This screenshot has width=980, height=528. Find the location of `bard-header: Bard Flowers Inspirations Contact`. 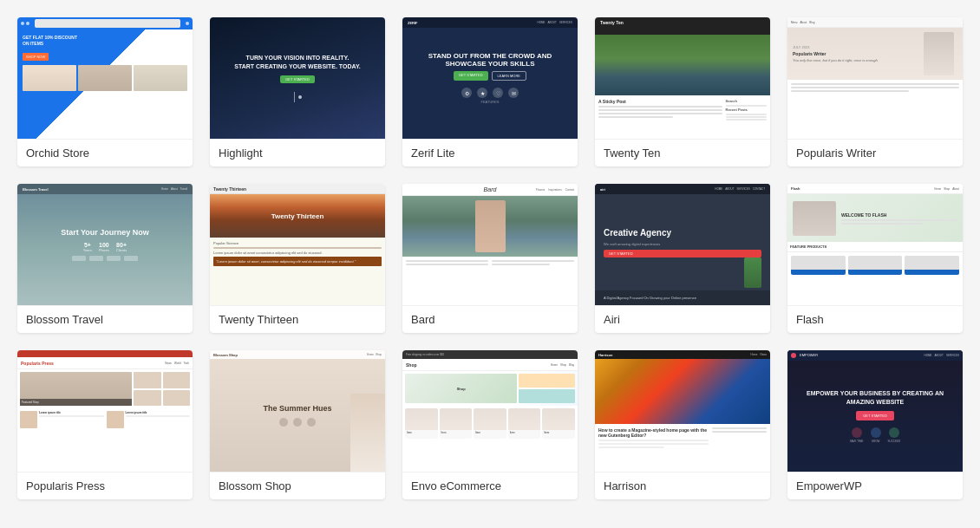

bard-header: Bard Flowers Inspirations Contact is located at coordinates (490, 190).